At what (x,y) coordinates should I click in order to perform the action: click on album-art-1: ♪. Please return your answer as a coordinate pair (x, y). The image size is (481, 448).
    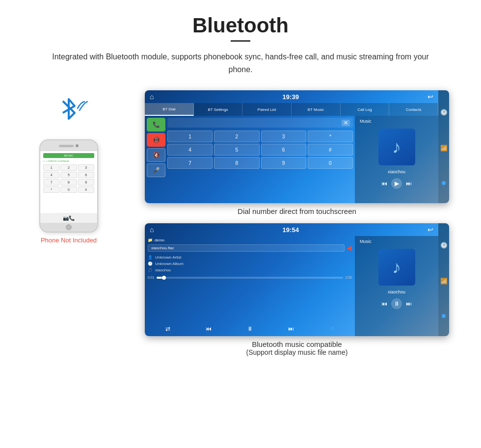
    Looking at the image, I should click on (397, 147).